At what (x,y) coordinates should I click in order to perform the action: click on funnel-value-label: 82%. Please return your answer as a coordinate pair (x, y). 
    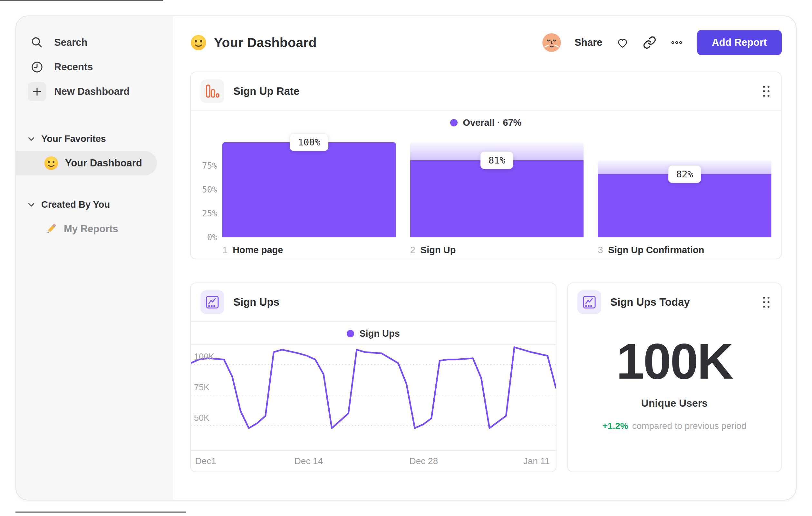
    Looking at the image, I should click on (685, 174).